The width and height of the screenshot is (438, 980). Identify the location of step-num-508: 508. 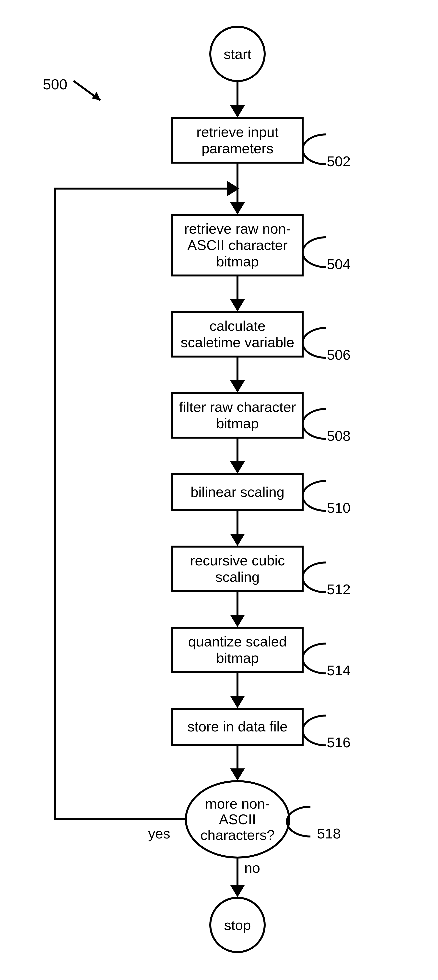
(339, 436).